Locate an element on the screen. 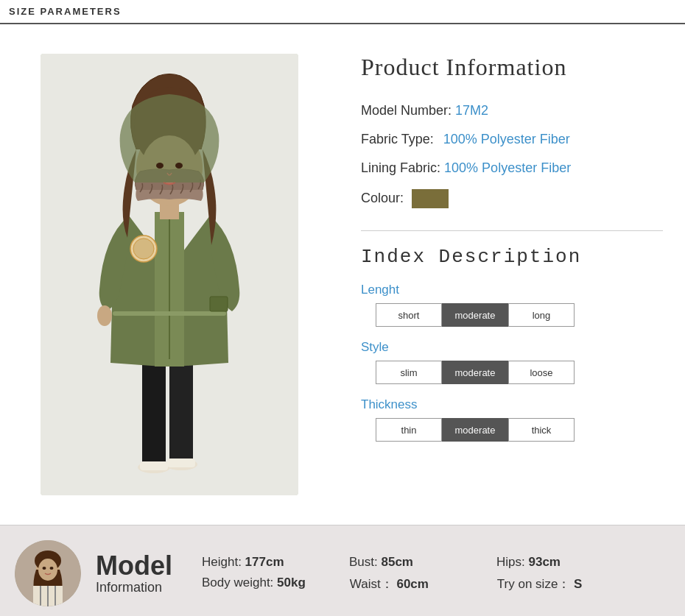  length-label: Lenght is located at coordinates (512, 290).